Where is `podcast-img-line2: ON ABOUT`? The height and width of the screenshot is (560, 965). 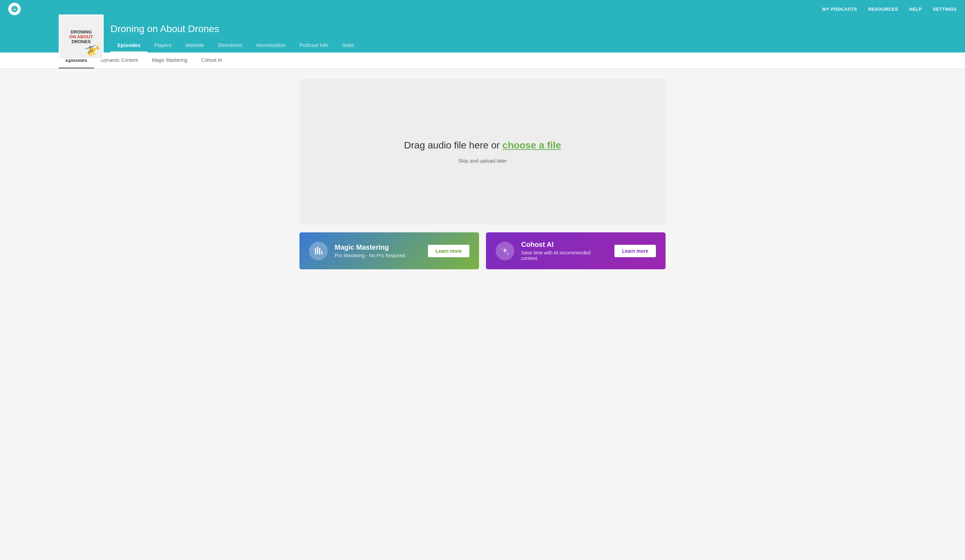
podcast-img-line2: ON ABOUT is located at coordinates (81, 37).